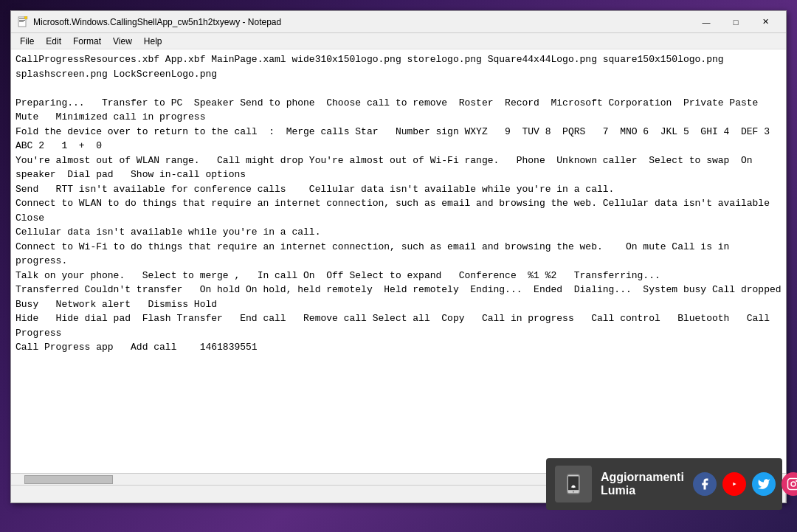  What do you see at coordinates (765, 22) in the screenshot?
I see `close-button: ✕` at bounding box center [765, 22].